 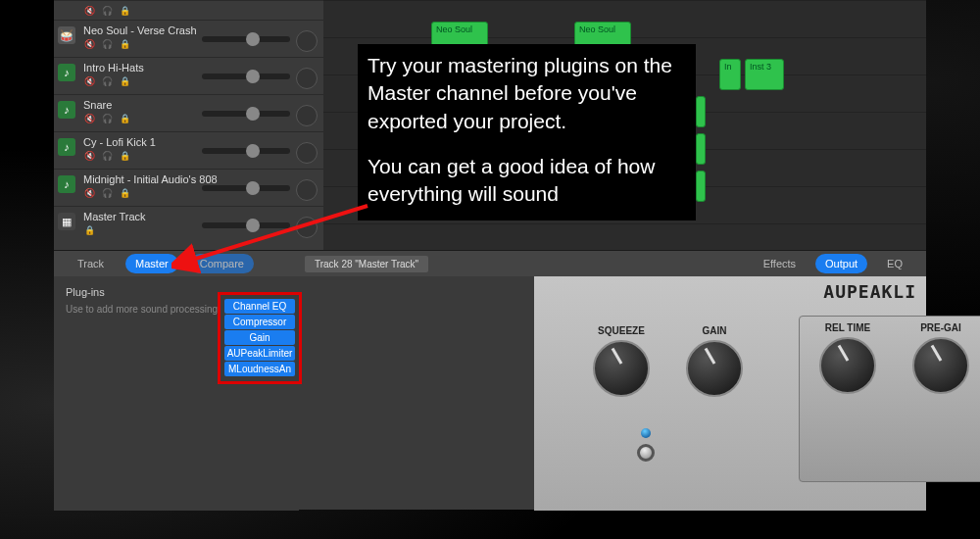 What do you see at coordinates (714, 331) in the screenshot?
I see `knob-label: GAIN` at bounding box center [714, 331].